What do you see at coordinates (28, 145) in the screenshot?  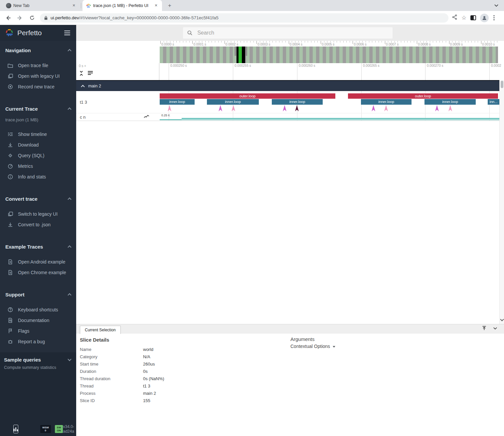 I see `sidebar-item-label: Download` at bounding box center [28, 145].